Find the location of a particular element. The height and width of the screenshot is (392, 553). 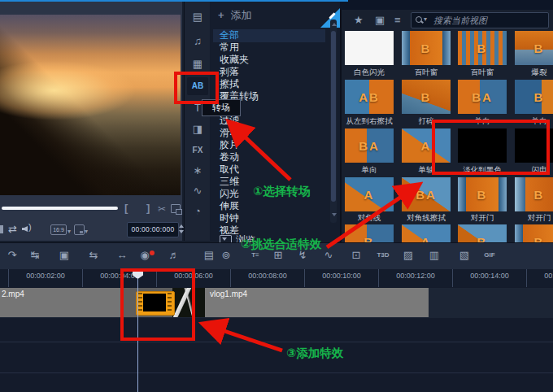

media-tab-icon: ▤ is located at coordinates (198, 17).